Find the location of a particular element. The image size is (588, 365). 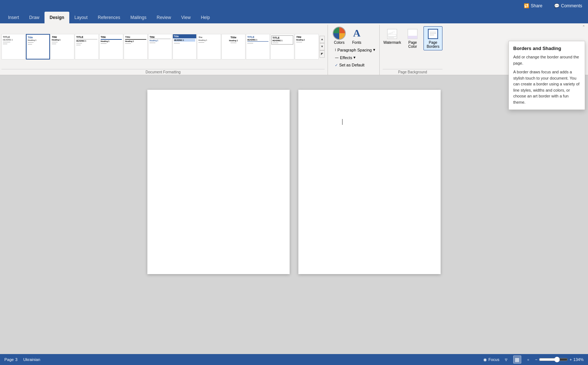

watermark-button: DRAFT Watermark is located at coordinates (392, 36).